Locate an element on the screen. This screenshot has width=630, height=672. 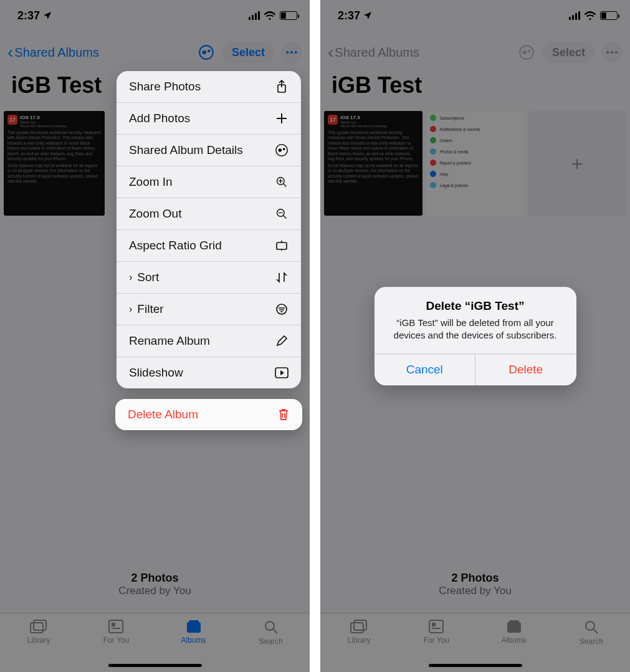
menu-filter: › Filter is located at coordinates (209, 309).